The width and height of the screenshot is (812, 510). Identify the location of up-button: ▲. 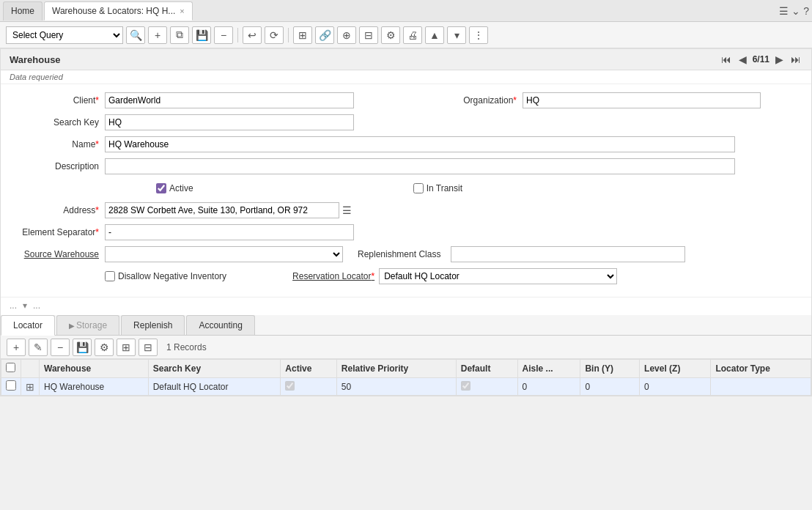
(435, 35).